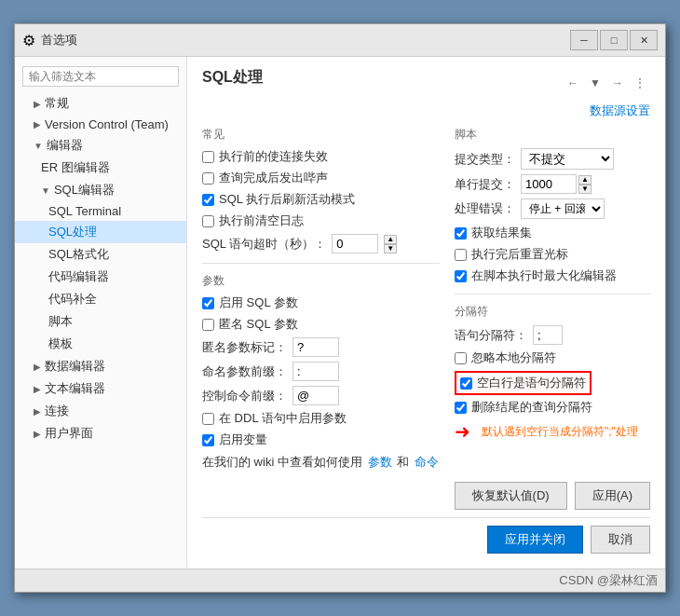 The width and height of the screenshot is (680, 616). I want to click on sidebar-item-label: SQL处理, so click(73, 232).